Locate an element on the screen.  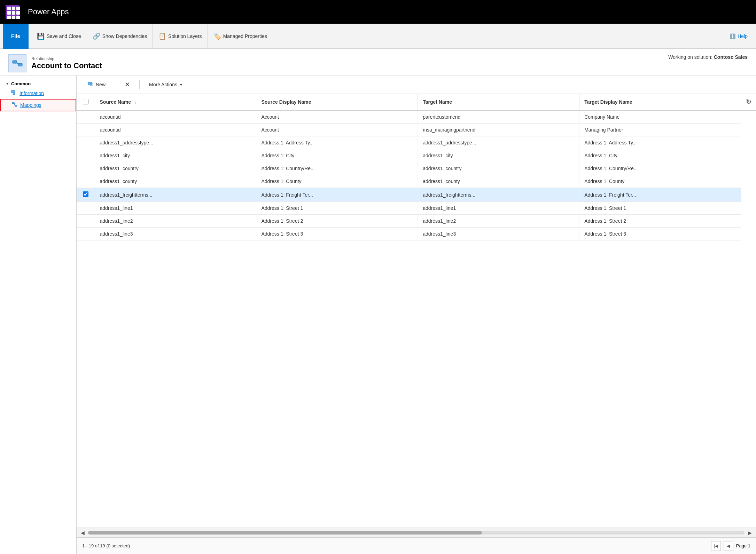
working-on-prefix: Working on solution: is located at coordinates (690, 57).